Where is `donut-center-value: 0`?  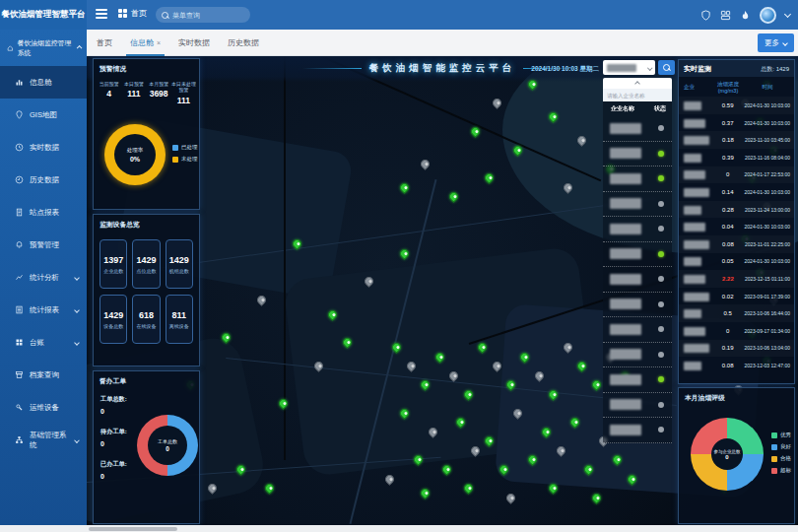 donut-center-value: 0 is located at coordinates (727, 457).